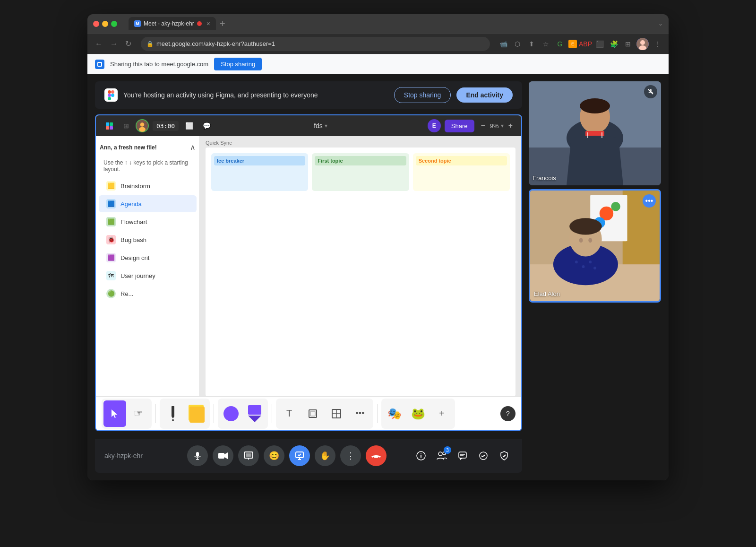  I want to click on extension-3-icon: ⬛, so click(600, 44).